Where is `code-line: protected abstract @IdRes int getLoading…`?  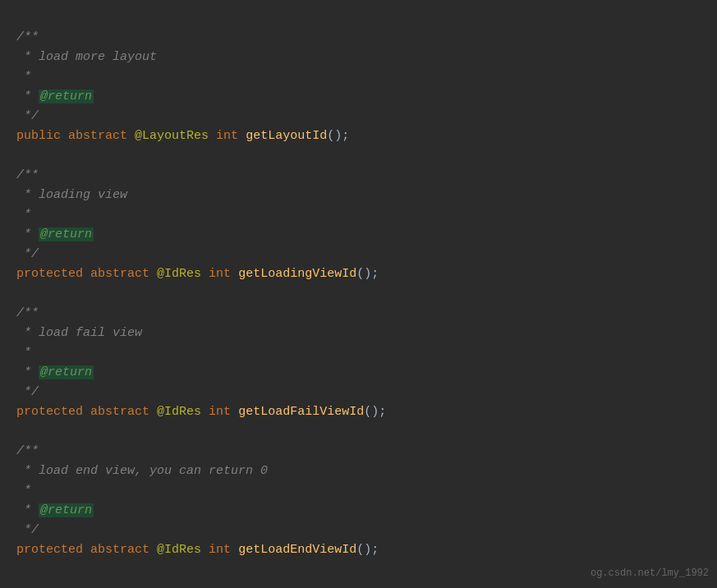 code-line: protected abstract @IdRes int getLoading… is located at coordinates (358, 274).